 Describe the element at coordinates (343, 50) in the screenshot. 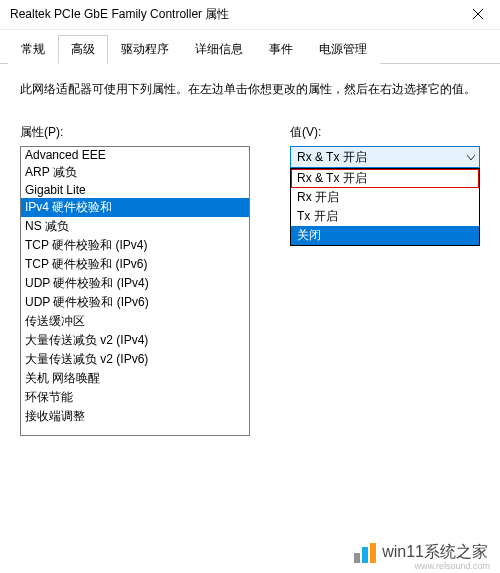

I see `tab-power: 电源管理` at that location.